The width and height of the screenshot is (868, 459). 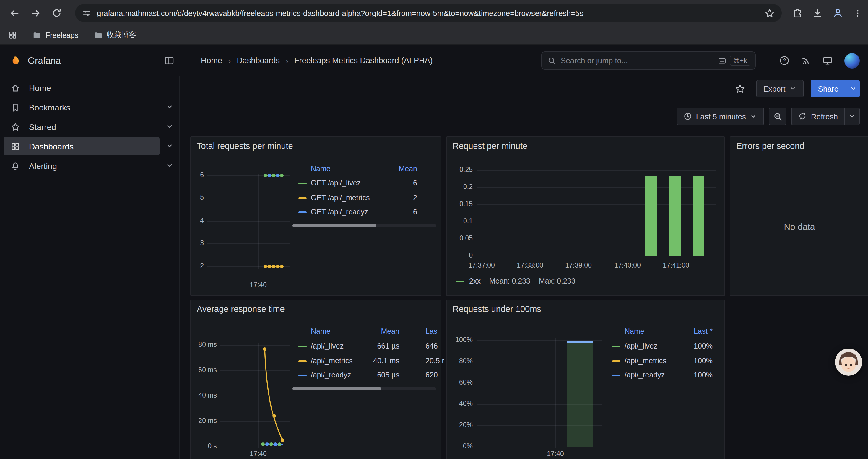 What do you see at coordinates (57, 13) in the screenshot?
I see `reload-button` at bounding box center [57, 13].